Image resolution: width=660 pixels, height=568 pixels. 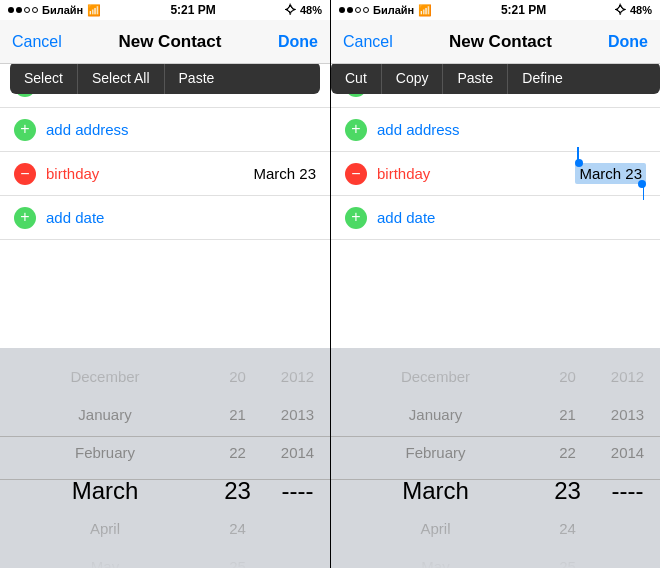 What do you see at coordinates (356, 174) in the screenshot?
I see `minus-glyph-right: −` at bounding box center [356, 174].